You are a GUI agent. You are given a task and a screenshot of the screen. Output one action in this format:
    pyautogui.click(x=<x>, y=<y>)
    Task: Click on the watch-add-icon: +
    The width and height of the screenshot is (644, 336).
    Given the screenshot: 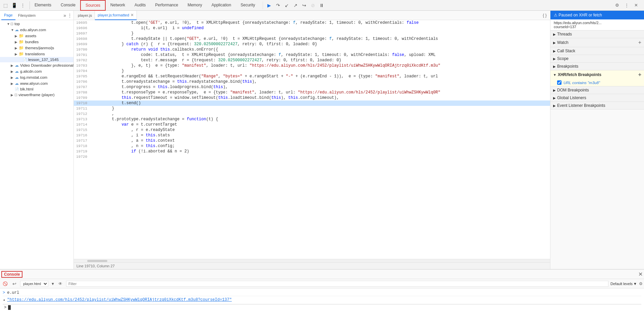 What is the action you would take?
    pyautogui.click(x=640, y=43)
    